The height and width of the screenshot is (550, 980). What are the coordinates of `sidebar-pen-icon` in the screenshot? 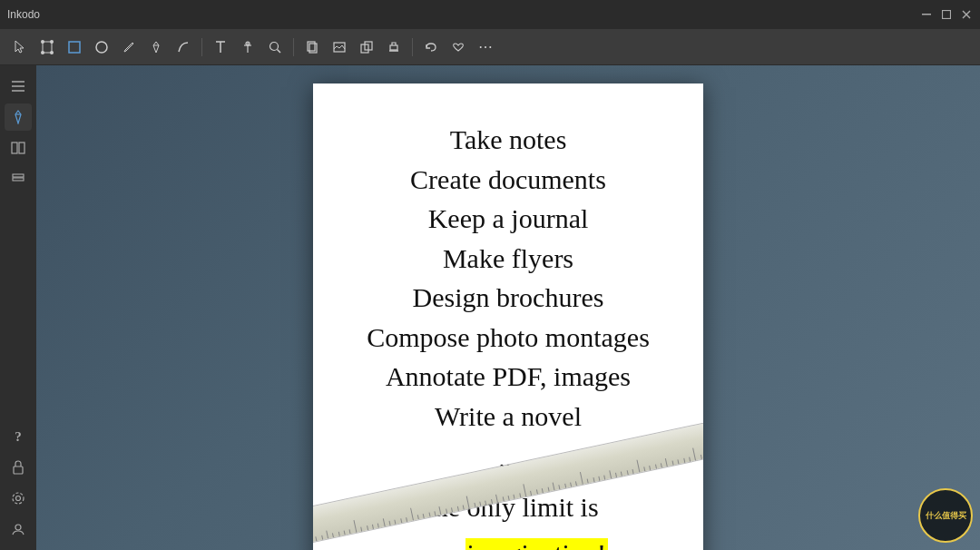 It's located at (18, 117).